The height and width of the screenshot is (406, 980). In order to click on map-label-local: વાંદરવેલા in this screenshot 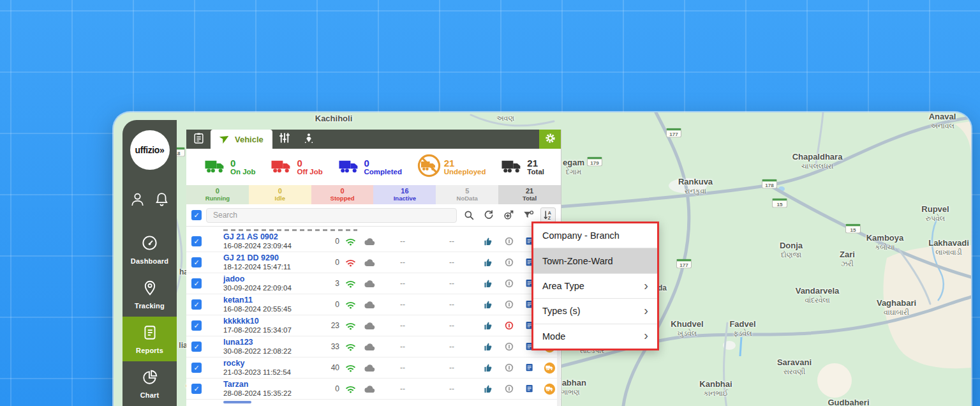, I will do `click(818, 301)`.